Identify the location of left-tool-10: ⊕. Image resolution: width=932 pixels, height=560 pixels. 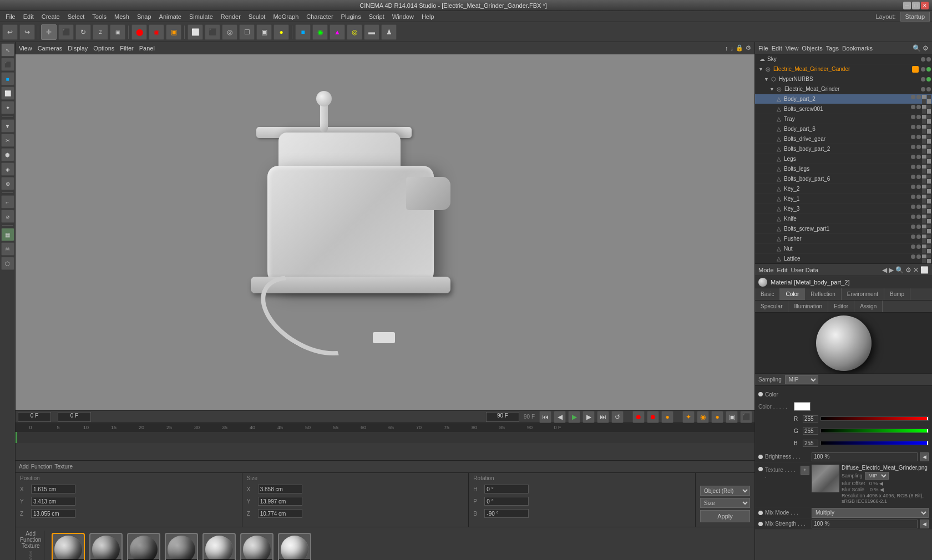
(8, 184).